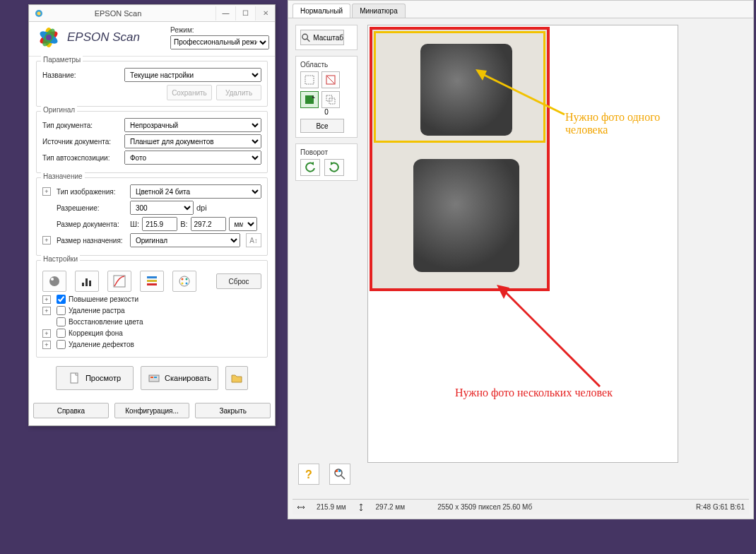  Describe the element at coordinates (62, 59) in the screenshot. I see `params-legend: Параметры` at that location.